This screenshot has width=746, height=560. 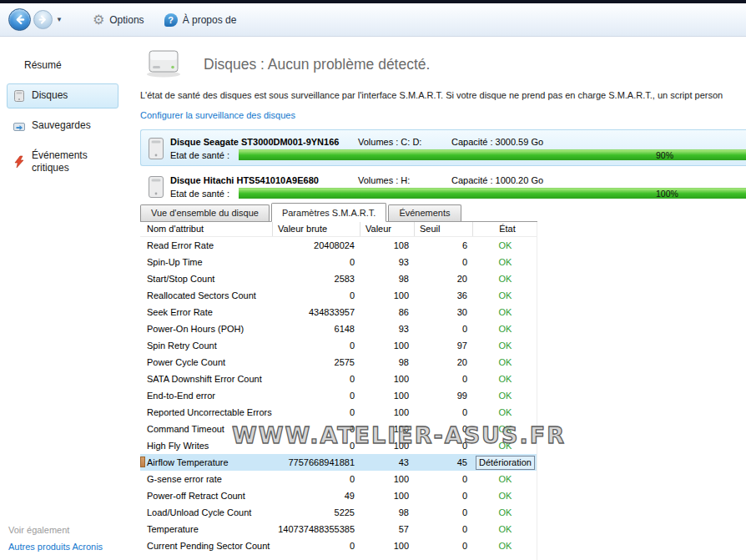 What do you see at coordinates (317, 496) in the screenshot?
I see `raw-value: 49` at bounding box center [317, 496].